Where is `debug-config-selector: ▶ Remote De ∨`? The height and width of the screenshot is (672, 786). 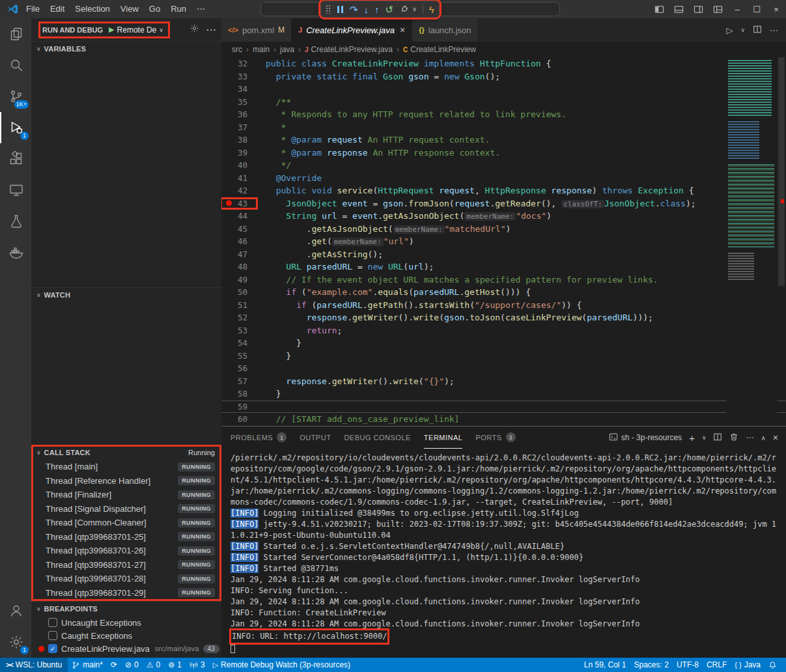 debug-config-selector: ▶ Remote De ∨ is located at coordinates (136, 30).